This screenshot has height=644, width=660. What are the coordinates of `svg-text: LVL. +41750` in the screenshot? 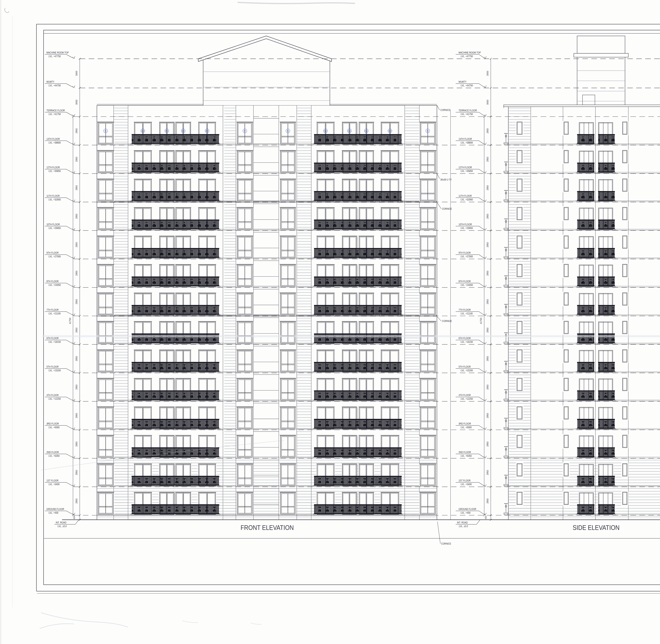 It's located at (55, 114).